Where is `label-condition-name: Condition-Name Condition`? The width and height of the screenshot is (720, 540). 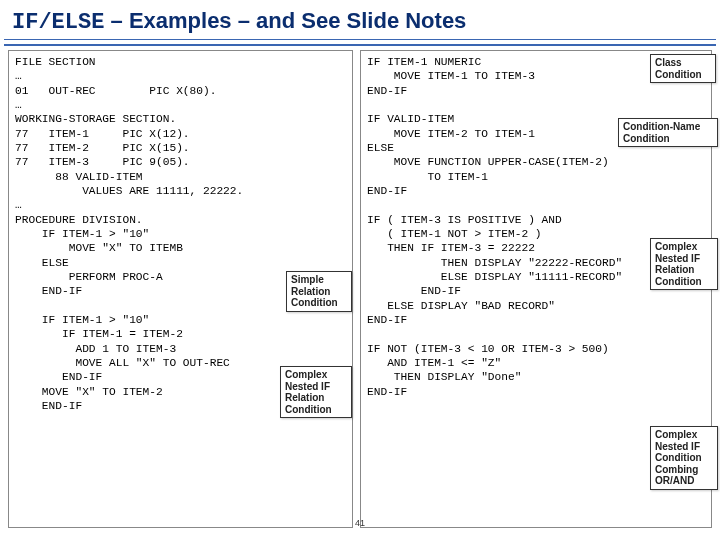
label-condition-name: Condition-Name Condition is located at coordinates (668, 132).